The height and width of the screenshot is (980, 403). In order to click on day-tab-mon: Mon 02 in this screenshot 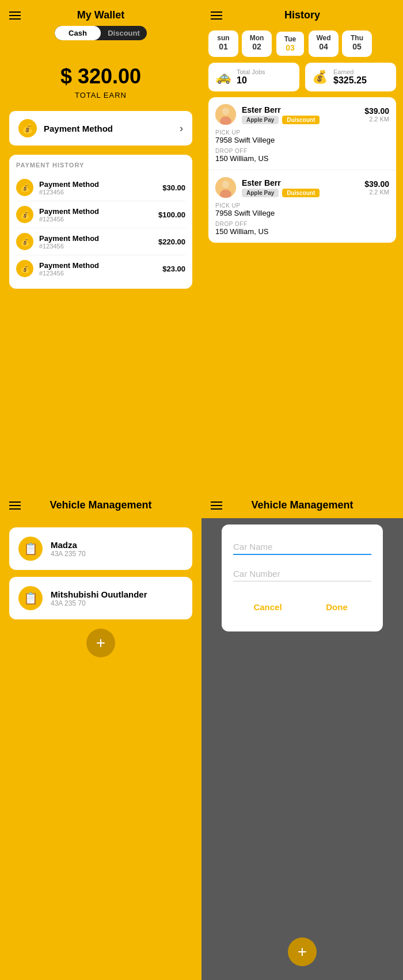, I will do `click(257, 44)`.